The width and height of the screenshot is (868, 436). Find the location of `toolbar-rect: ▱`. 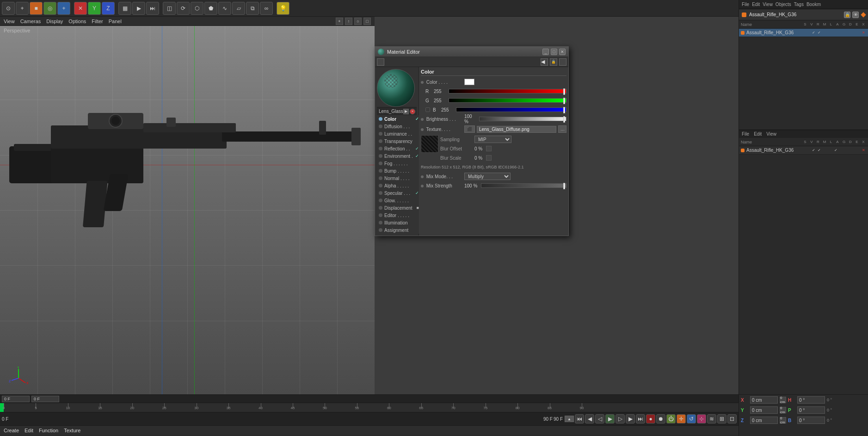

toolbar-rect: ▱ is located at coordinates (239, 8).